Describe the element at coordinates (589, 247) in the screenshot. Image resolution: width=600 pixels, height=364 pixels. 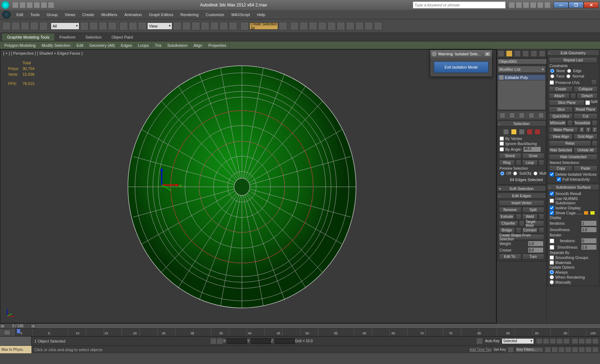
I see `rend-smooth-input: 1.0` at that location.